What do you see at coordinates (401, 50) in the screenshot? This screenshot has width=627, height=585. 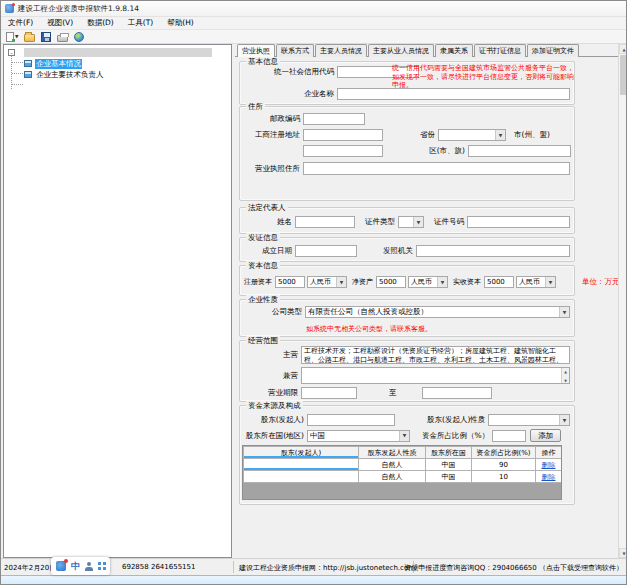 I see `tab-main-employees: 主要从业人员情况` at bounding box center [401, 50].